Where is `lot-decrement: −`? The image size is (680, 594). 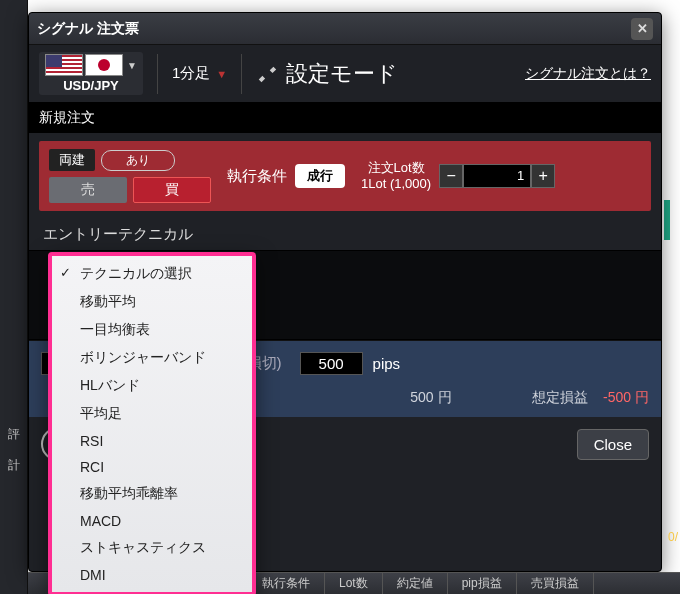
lot-decrement: − is located at coordinates (451, 176).